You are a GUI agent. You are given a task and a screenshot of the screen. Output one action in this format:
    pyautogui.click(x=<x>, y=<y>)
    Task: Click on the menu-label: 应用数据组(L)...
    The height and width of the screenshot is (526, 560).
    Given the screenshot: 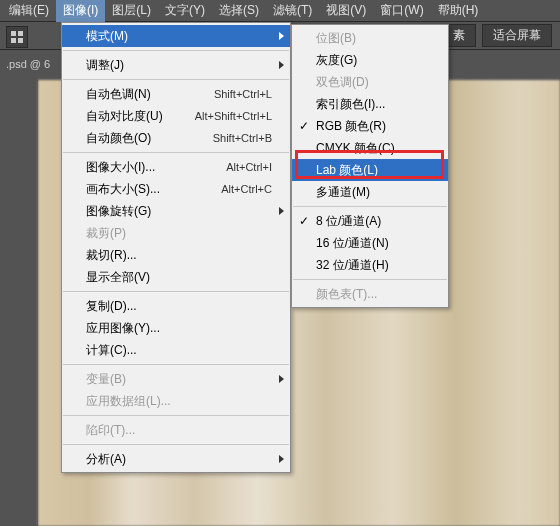 What is the action you would take?
    pyautogui.click(x=179, y=402)
    